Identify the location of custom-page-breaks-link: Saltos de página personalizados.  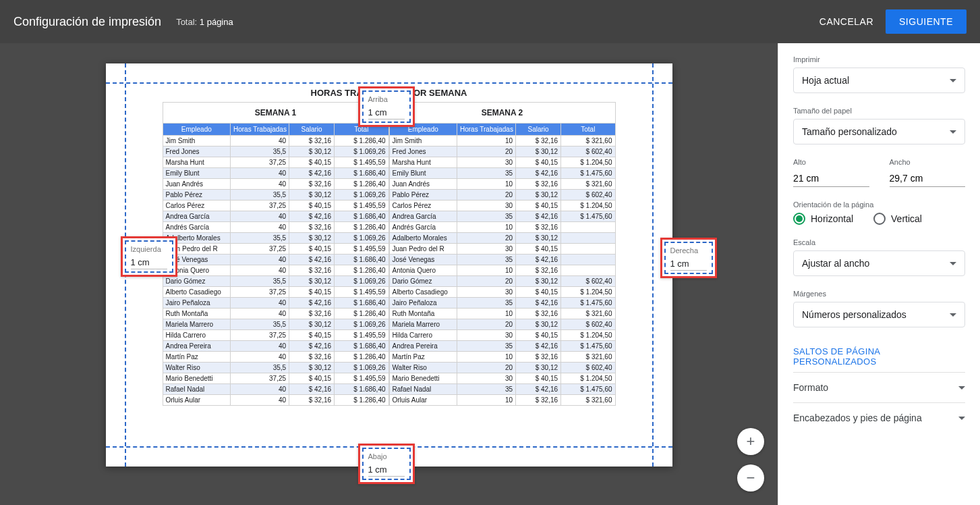
(880, 356).